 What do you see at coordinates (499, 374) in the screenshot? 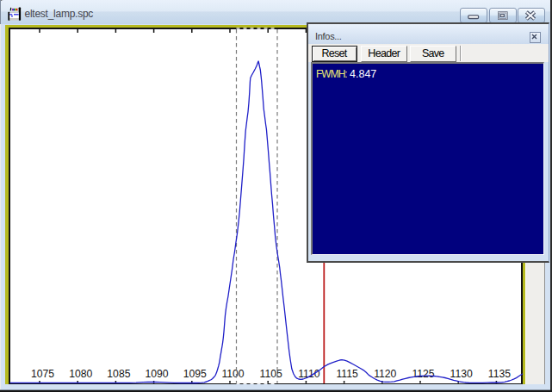
I see `svg-text: 1135` at bounding box center [499, 374].